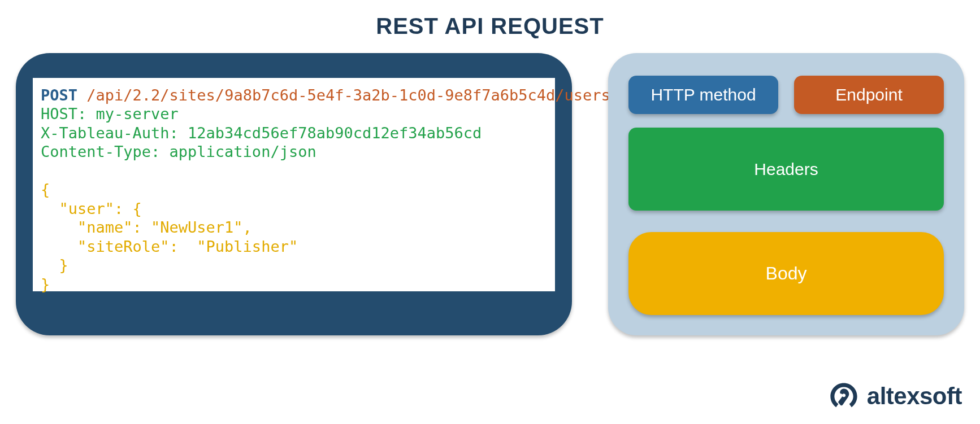 This screenshot has width=980, height=424. Describe the element at coordinates (390, 95) in the screenshot. I see `code-endpoint: /api/2.2/sites/9a8b7c6d-5e4f-3a2b-1c0d-9…` at that location.